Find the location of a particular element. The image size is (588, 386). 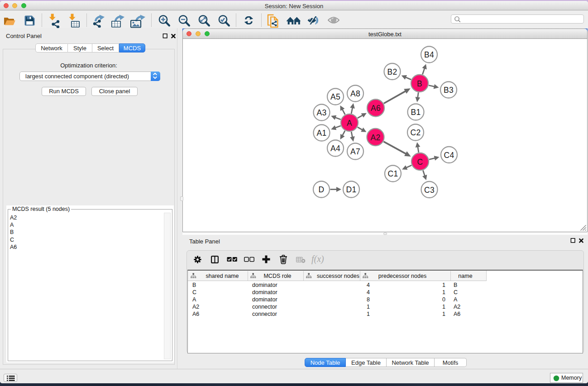

svg-text: C3 is located at coordinates (429, 190).